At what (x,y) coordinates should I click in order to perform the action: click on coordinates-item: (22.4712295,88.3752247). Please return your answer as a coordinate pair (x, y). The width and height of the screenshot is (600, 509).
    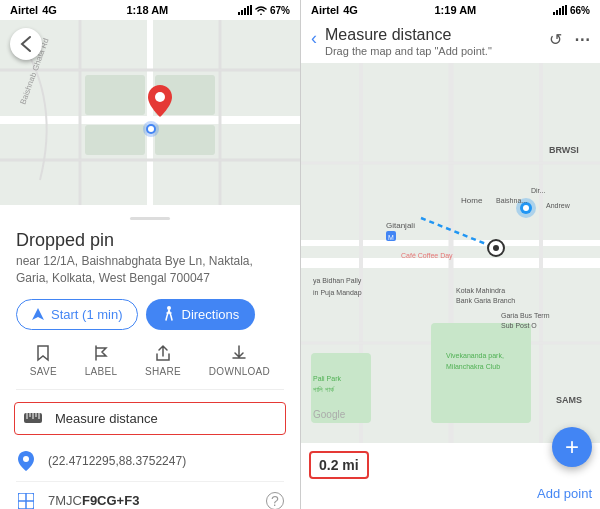
    Looking at the image, I should click on (150, 462).